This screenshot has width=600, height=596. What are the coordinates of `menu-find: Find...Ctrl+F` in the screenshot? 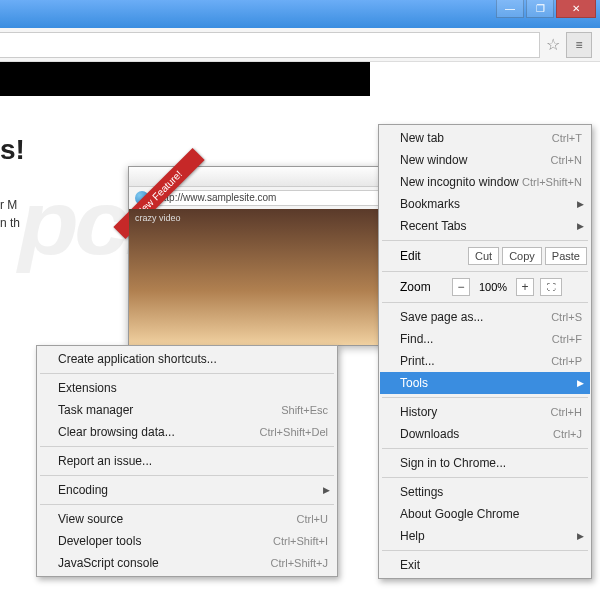 It's located at (485, 339).